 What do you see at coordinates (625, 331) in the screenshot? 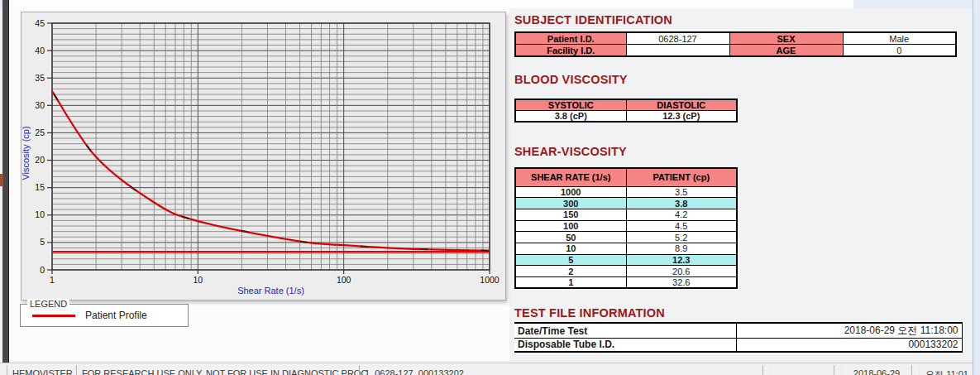
I see `table-cell: Date/Time Test` at bounding box center [625, 331].